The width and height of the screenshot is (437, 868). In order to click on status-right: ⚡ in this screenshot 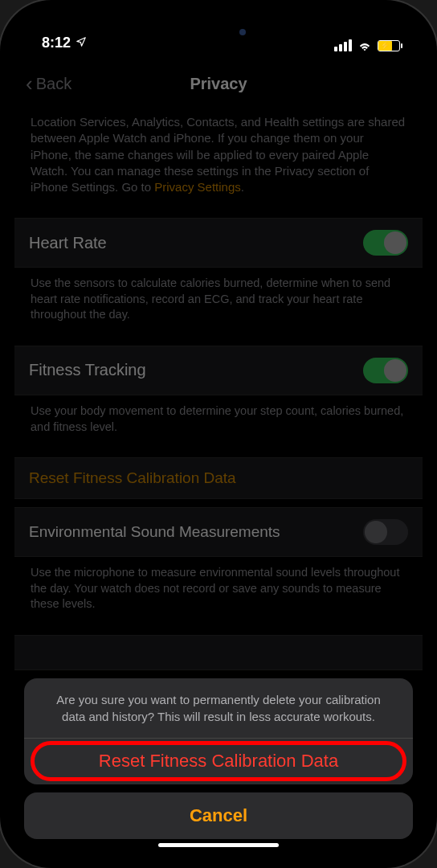, I will do `click(367, 45)`.